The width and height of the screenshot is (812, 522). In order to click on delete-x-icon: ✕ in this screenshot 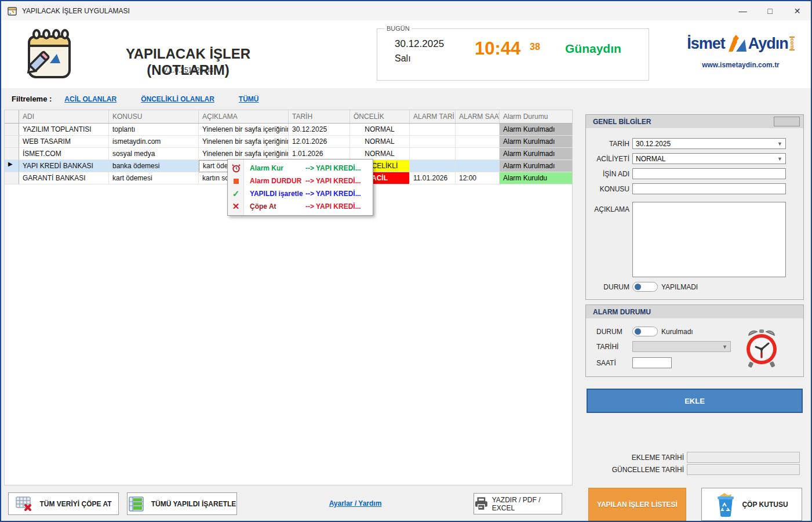, I will do `click(236, 206)`.